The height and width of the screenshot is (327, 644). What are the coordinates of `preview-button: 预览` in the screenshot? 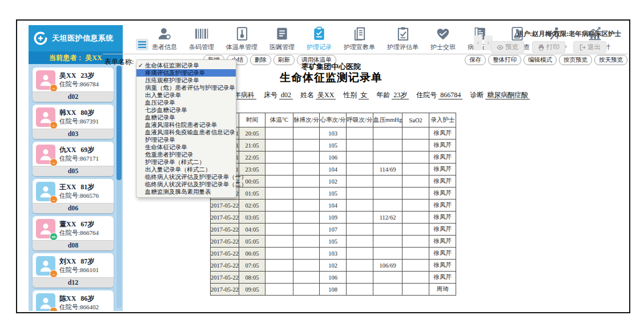 It's located at (508, 47).